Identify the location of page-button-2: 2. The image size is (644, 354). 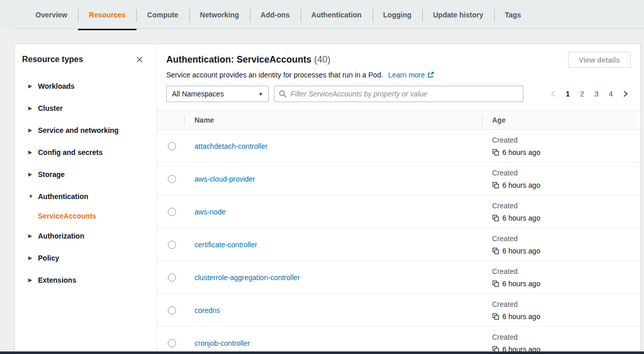
(582, 94).